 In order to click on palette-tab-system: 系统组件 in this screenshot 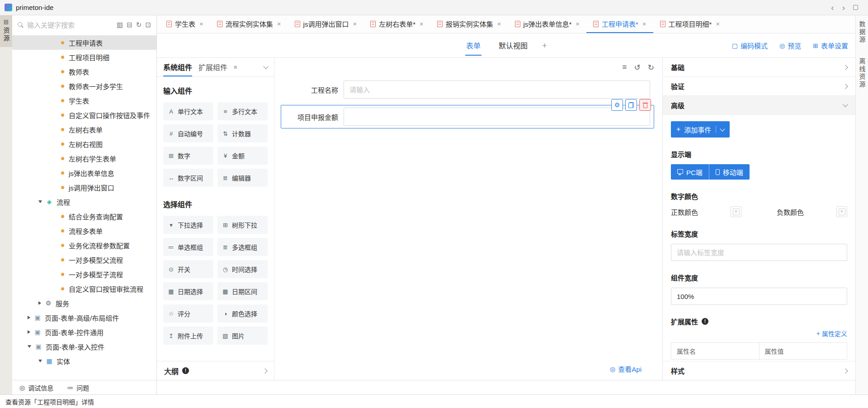, I will do `click(178, 67)`.